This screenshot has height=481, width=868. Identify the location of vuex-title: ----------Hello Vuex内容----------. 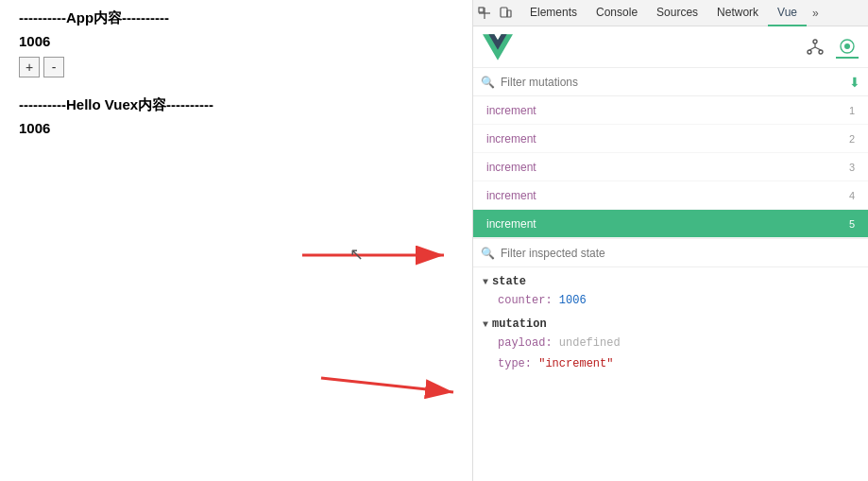
(236, 106).